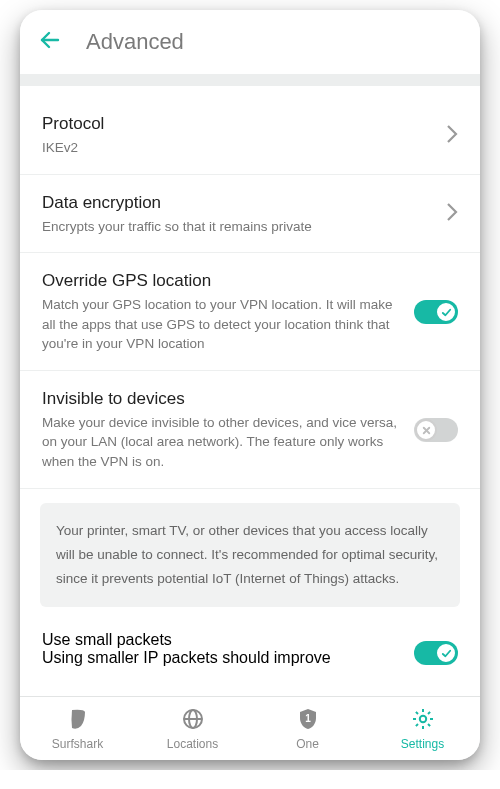  Describe the element at coordinates (436, 430) in the screenshot. I see `invisible-toggle` at that location.